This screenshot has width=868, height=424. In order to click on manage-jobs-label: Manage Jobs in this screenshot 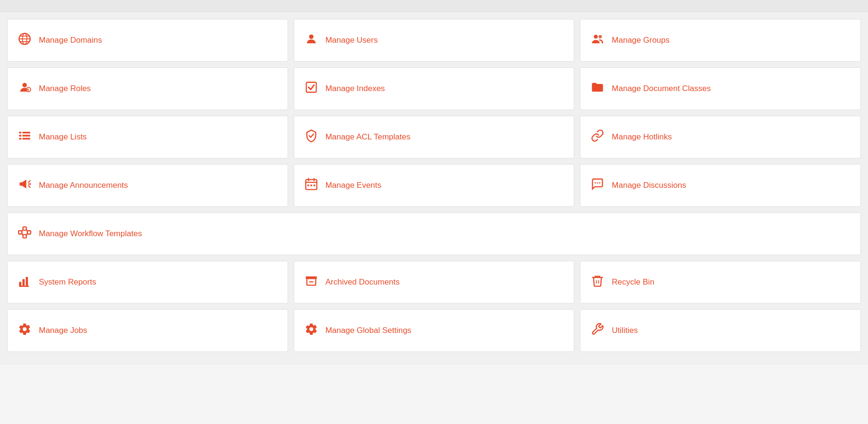, I will do `click(63, 331)`.